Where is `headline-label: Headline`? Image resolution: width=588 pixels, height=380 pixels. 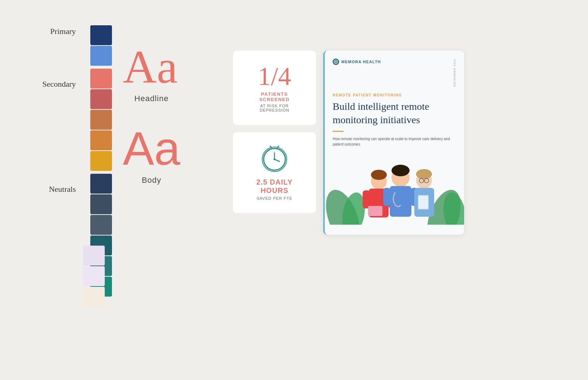 headline-label: Headline is located at coordinates (152, 99).